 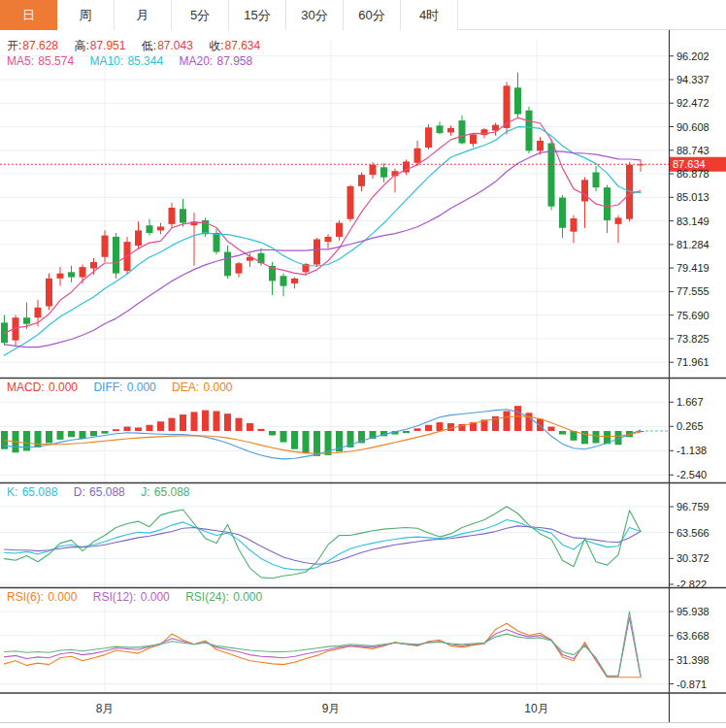 What do you see at coordinates (536, 709) in the screenshot?
I see `svg-text: 10月` at bounding box center [536, 709].